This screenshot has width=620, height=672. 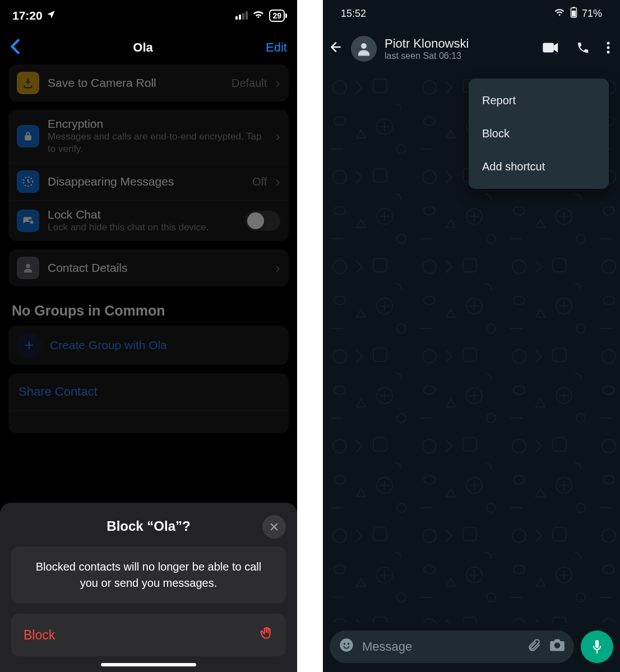 What do you see at coordinates (471, 647) in the screenshot?
I see `input-bar: Message` at bounding box center [471, 647].